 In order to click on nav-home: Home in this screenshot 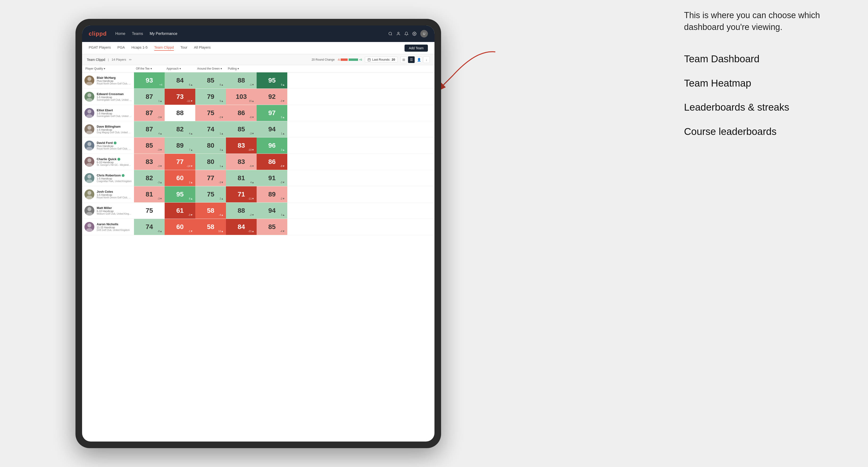, I will do `click(120, 34)`.